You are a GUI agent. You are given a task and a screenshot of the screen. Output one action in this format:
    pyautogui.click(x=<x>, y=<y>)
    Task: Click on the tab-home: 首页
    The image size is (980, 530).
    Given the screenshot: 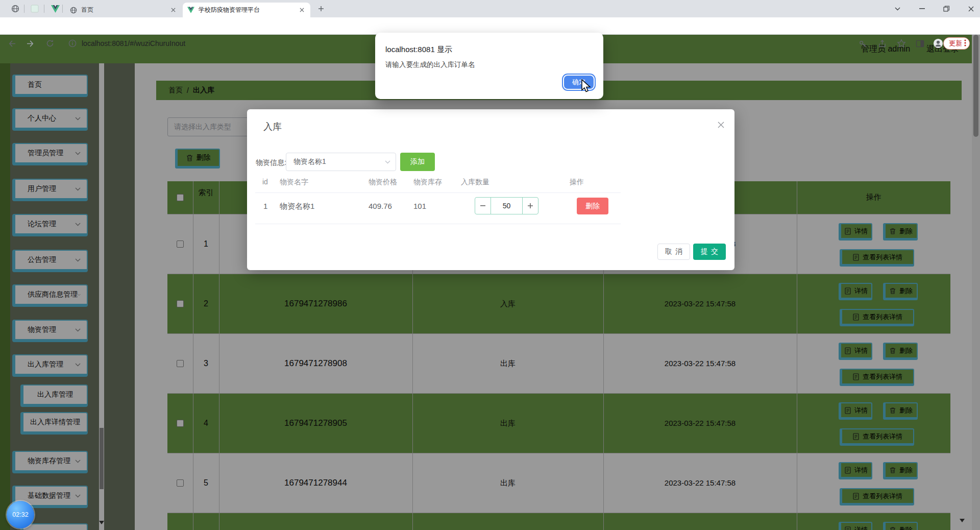 What is the action you would take?
    pyautogui.click(x=124, y=10)
    